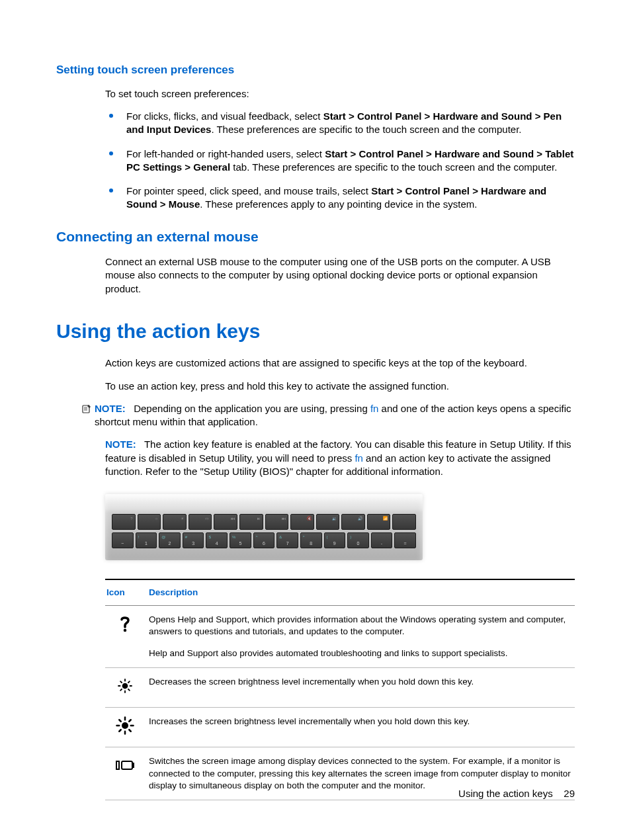 The width and height of the screenshot is (631, 840). What do you see at coordinates (264, 522) in the screenshot?
I see `keyboard-row-fn: ? ☼ ☀ ▭ ⏮ ⏯ ⏭ 🔇 🔉 🔊 📶` at bounding box center [264, 522].